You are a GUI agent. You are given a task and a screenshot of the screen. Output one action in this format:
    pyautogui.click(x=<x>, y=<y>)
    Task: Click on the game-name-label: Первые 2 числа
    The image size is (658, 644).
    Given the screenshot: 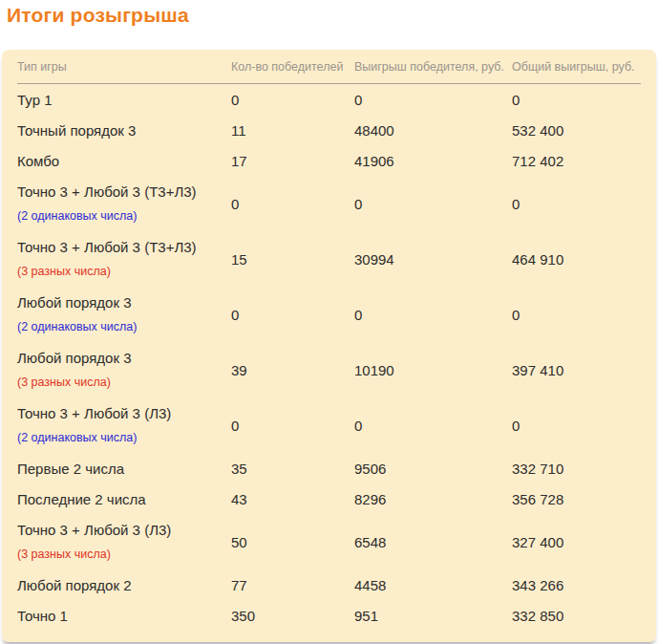 What is the action you would take?
    pyautogui.click(x=71, y=468)
    